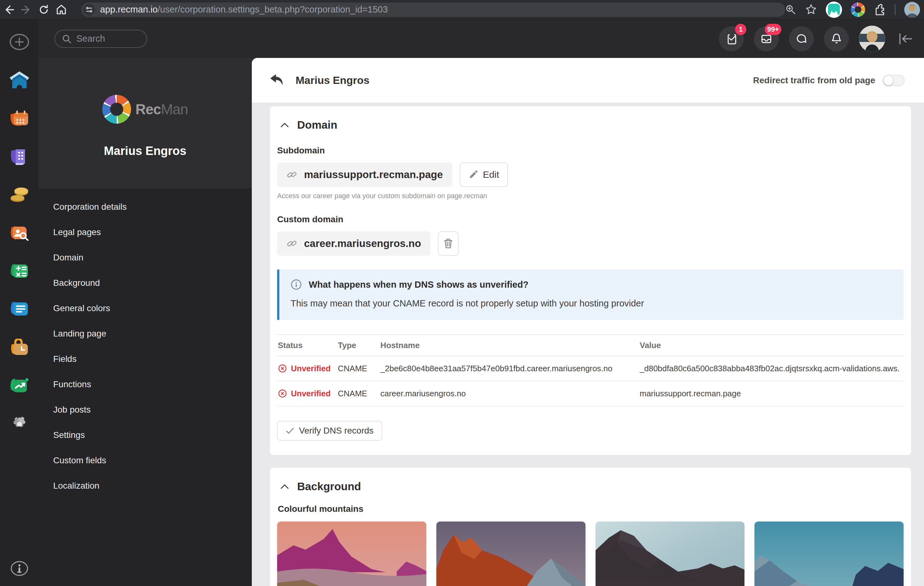 This screenshot has width=924, height=586. What do you see at coordinates (906, 39) in the screenshot?
I see `collapse-panel-icon` at bounding box center [906, 39].